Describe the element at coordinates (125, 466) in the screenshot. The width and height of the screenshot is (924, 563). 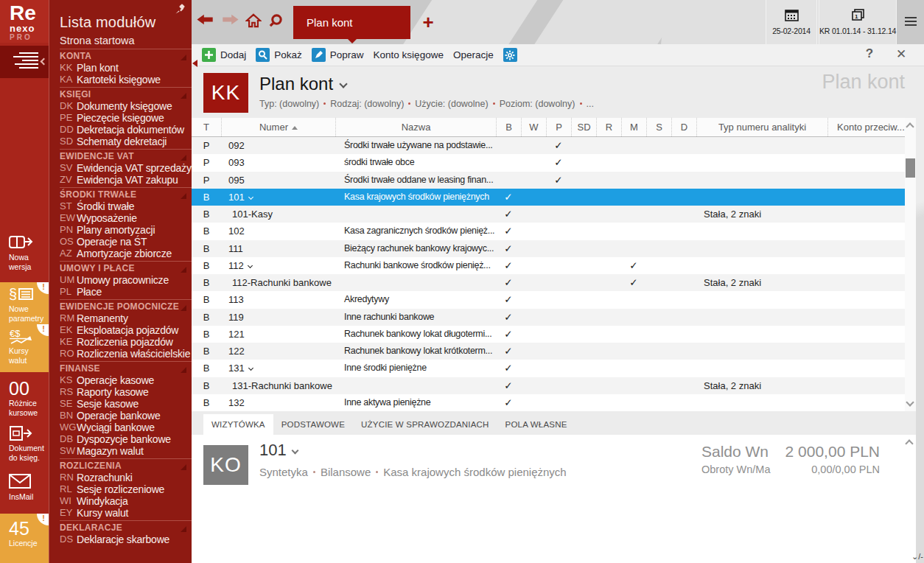
I see `section-header-rozliczenia: ROZLICZENIA` at that location.